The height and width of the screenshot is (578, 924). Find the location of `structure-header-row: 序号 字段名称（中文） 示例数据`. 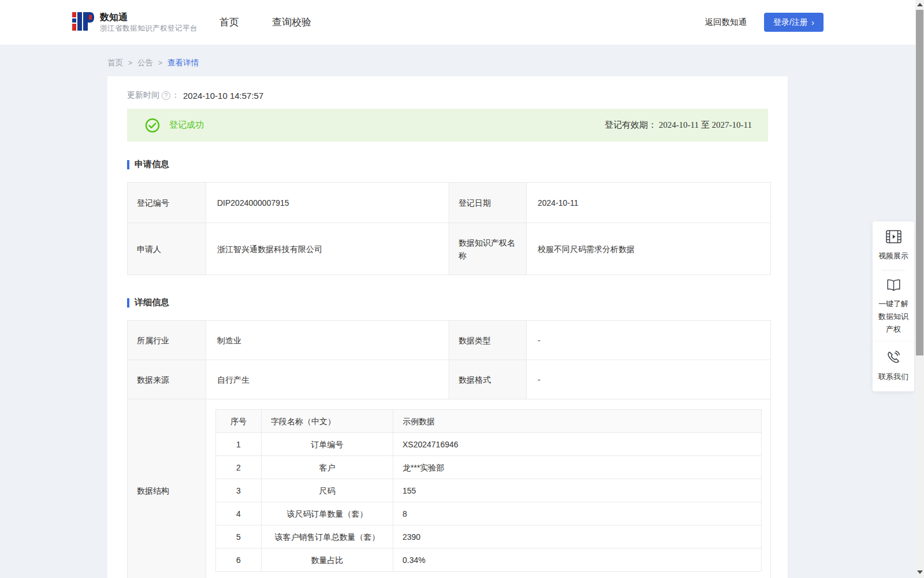

structure-header-row: 序号 字段名称（中文） 示例数据 is located at coordinates (489, 421).